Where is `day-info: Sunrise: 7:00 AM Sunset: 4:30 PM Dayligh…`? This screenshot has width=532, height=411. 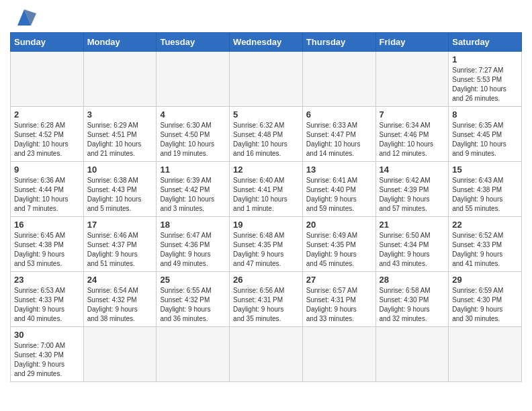 day-info: Sunrise: 7:00 AM Sunset: 4:30 PM Dayligh… is located at coordinates (47, 360).